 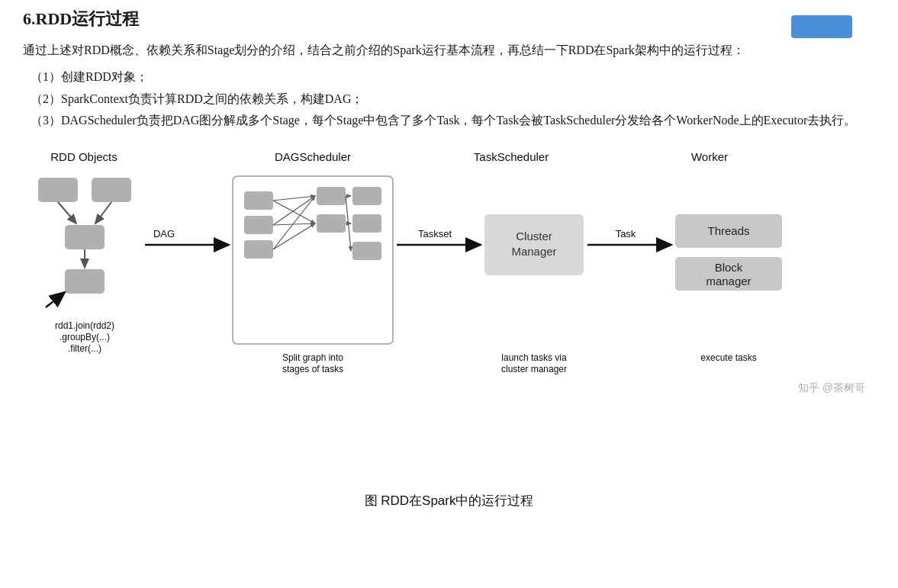 I want to click on task-scheduler-label: TaskScheduler, so click(x=511, y=157).